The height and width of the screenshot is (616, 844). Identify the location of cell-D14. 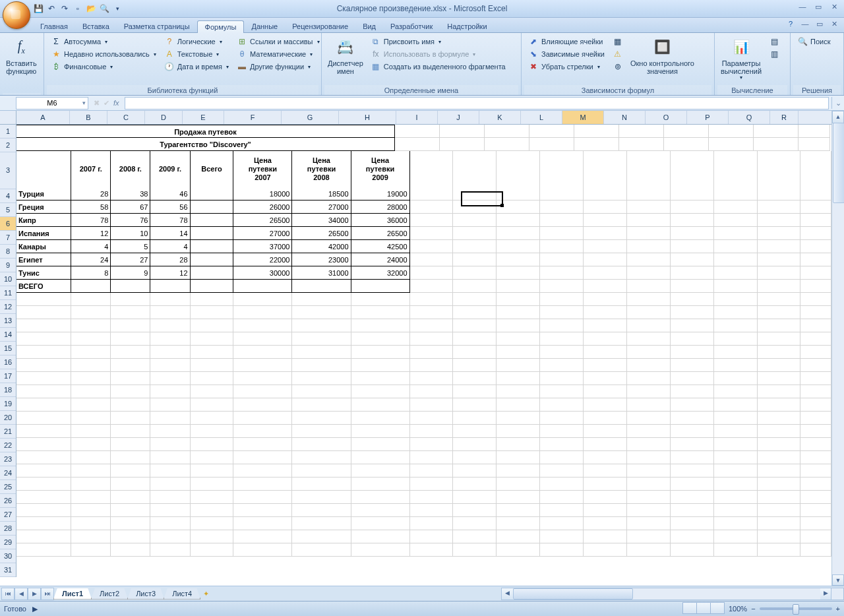
(170, 326).